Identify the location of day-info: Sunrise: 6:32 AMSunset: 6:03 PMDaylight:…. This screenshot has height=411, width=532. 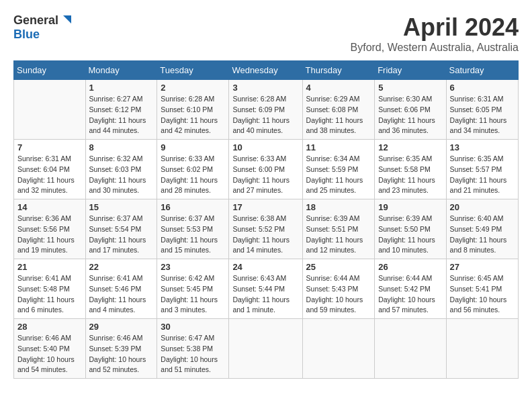
(122, 175).